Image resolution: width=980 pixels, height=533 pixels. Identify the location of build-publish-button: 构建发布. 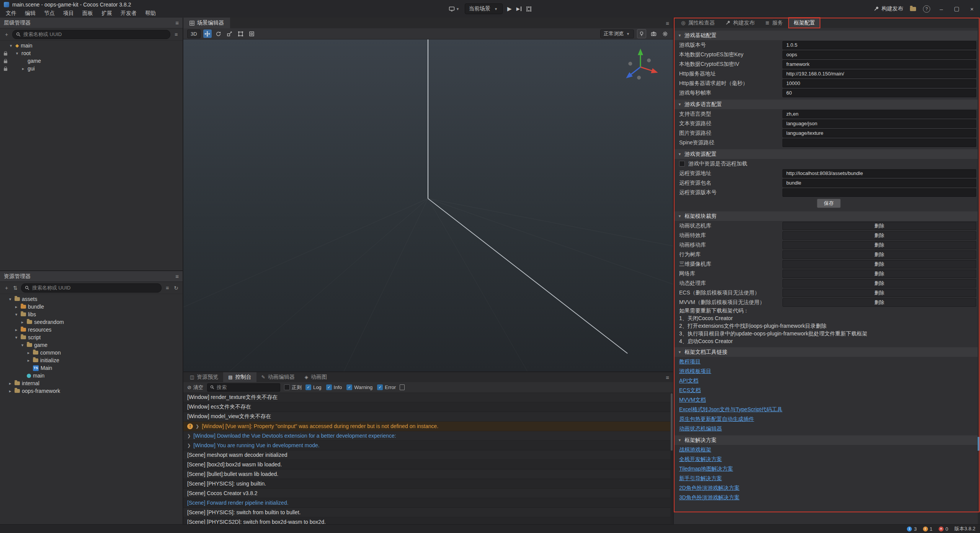
(888, 9).